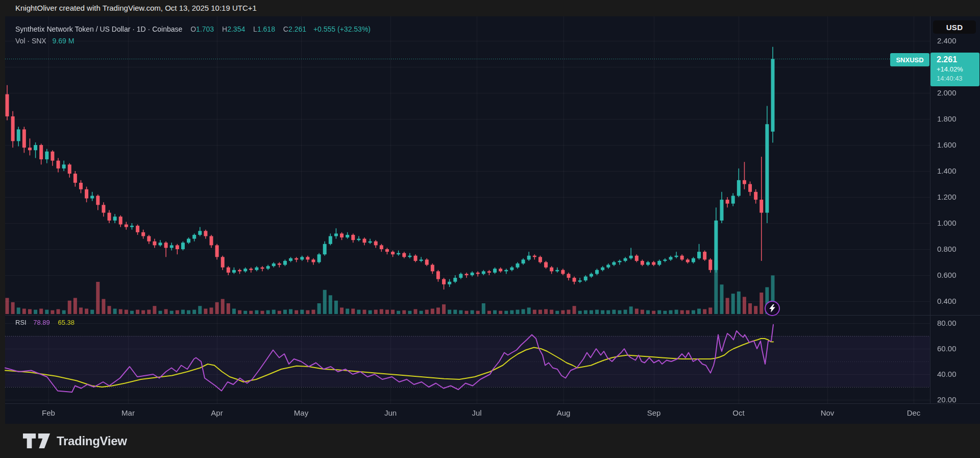 Image resolution: width=980 pixels, height=458 pixels. I want to click on time-tick-label: Aug, so click(564, 413).